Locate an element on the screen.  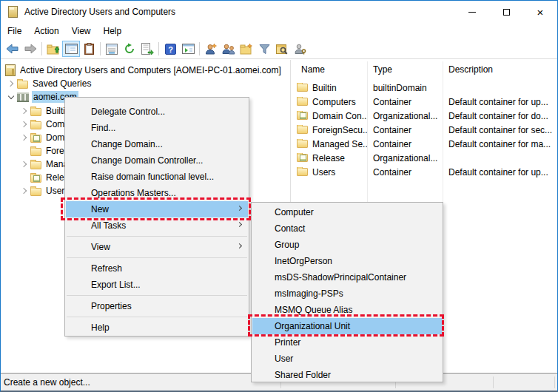
column-header-description: Description is located at coordinates (468, 70).